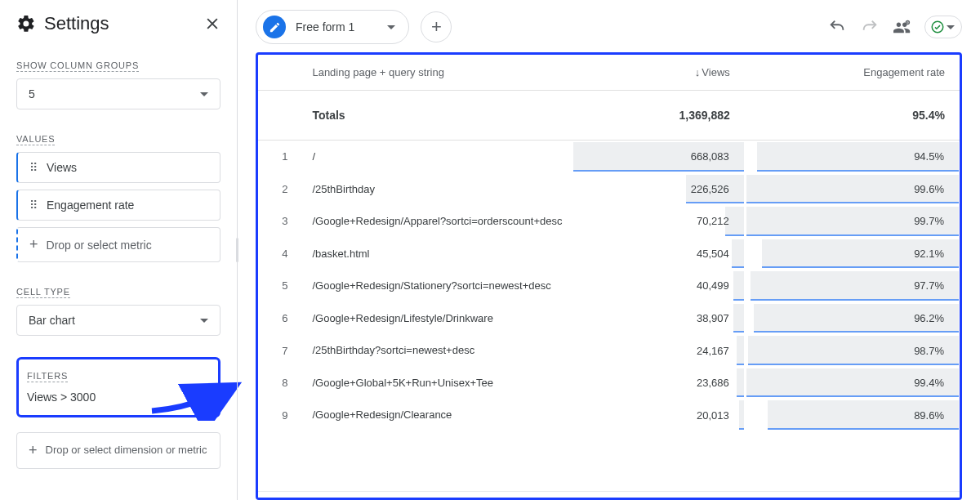  I want to click on row-index: 6, so click(278, 319).